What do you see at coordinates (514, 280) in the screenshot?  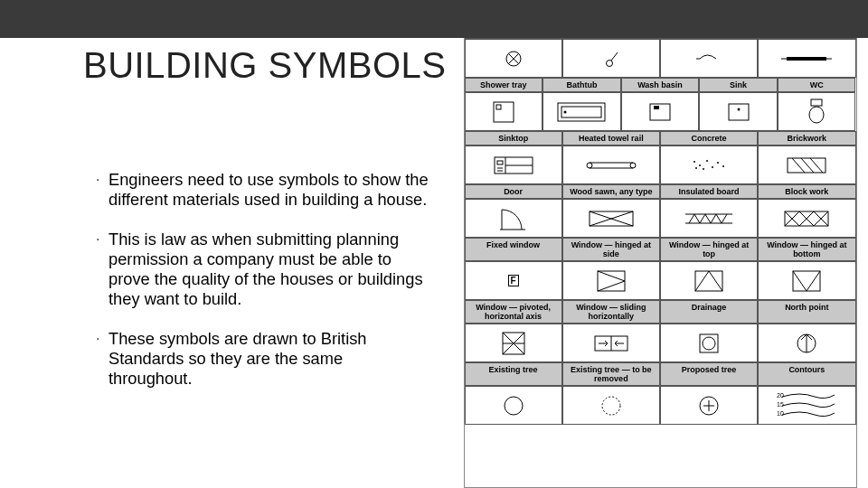 I see `fixed-window-icon: F` at bounding box center [514, 280].